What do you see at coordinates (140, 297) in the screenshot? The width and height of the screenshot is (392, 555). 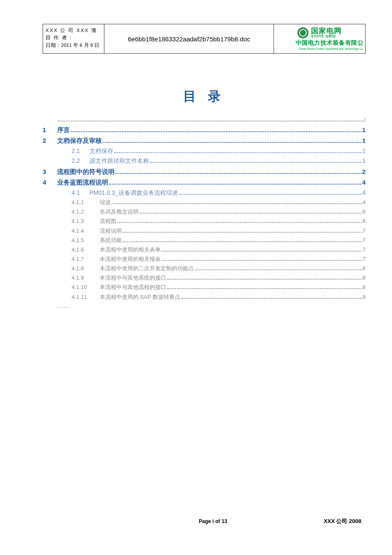 I see `toc-text: 本流程中使用的 SAP 数据转换点` at bounding box center [140, 297].